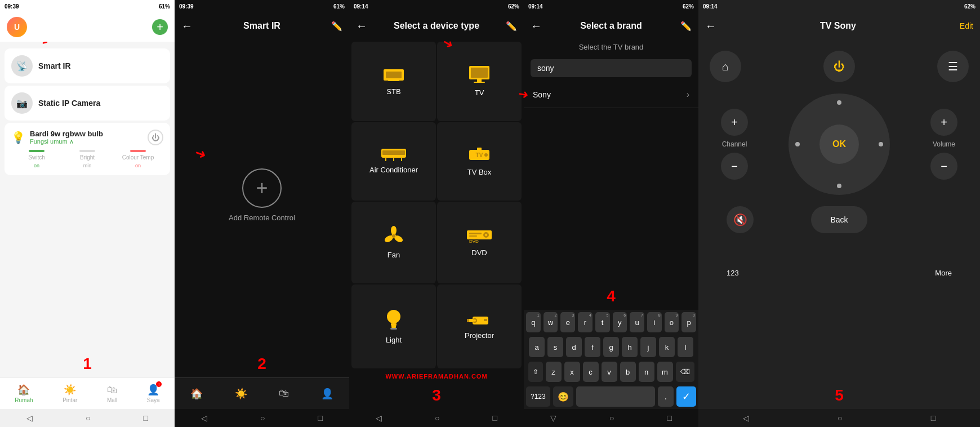  I want to click on static-ip-camera-item: 📷 Static IP Camera, so click(87, 103).